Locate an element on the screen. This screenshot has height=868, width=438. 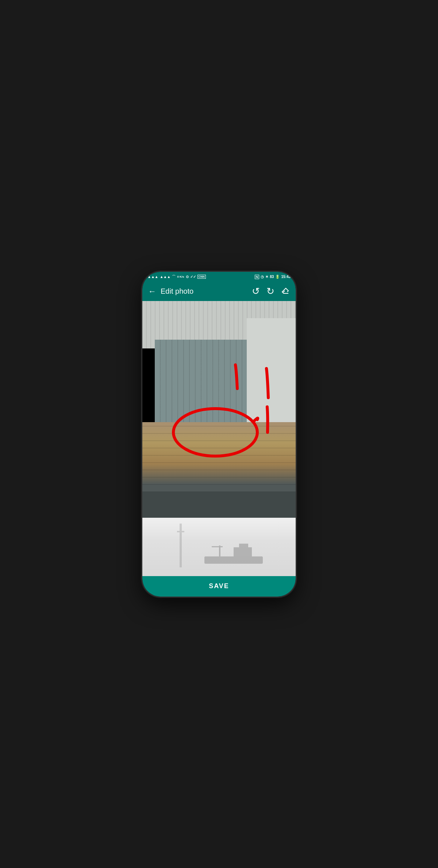
battery-text: 83 is located at coordinates (272, 277).